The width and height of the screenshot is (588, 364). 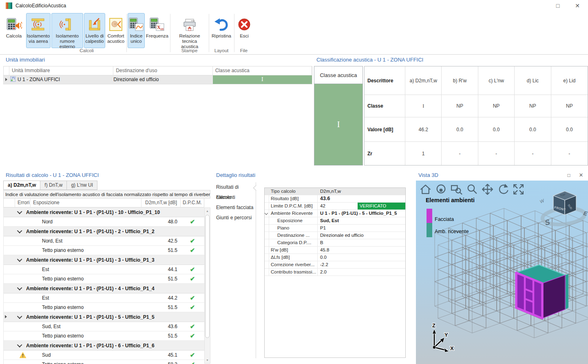 What do you see at coordinates (158, 60) in the screenshot?
I see `units-panel-title: Unità immobiliari` at bounding box center [158, 60].